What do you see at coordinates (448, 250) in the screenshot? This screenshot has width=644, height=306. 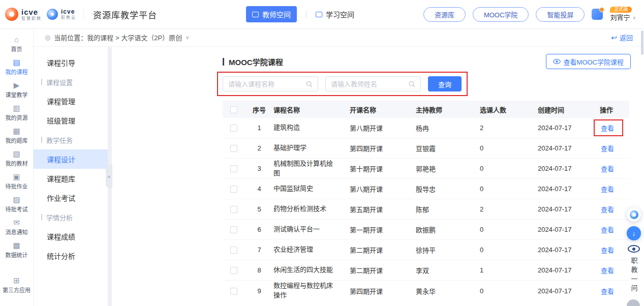 I see `host-teacher: 徐持平` at bounding box center [448, 250].